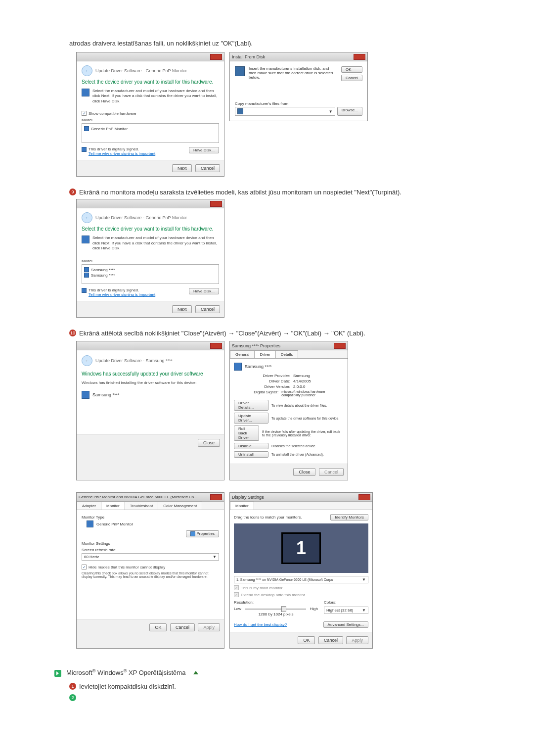 Image resolution: width=534 pixels, height=756 pixels. What do you see at coordinates (242, 354) in the screenshot?
I see `tab-general: General` at bounding box center [242, 354].